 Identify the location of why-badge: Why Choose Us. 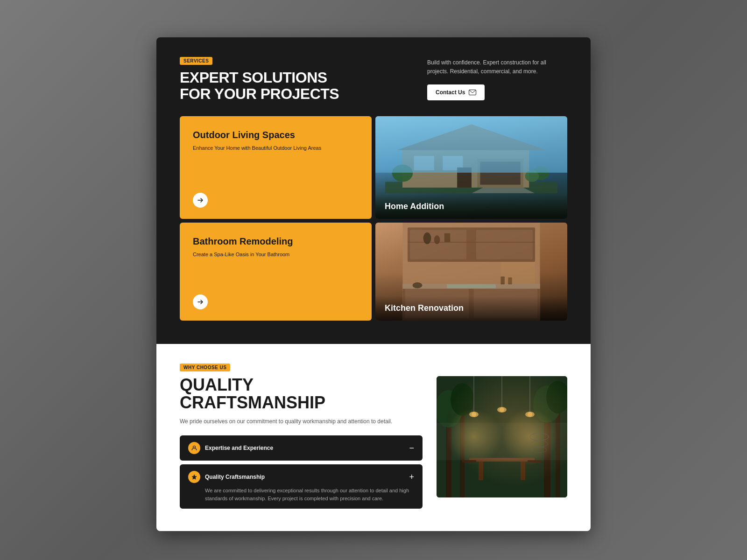
(205, 368).